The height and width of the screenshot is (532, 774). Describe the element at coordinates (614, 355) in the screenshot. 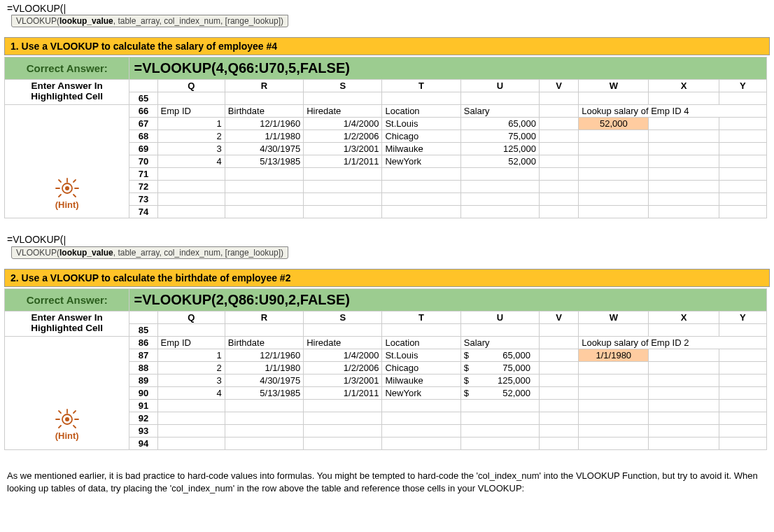

I see `answer-cell-2: 1/1/1980` at that location.